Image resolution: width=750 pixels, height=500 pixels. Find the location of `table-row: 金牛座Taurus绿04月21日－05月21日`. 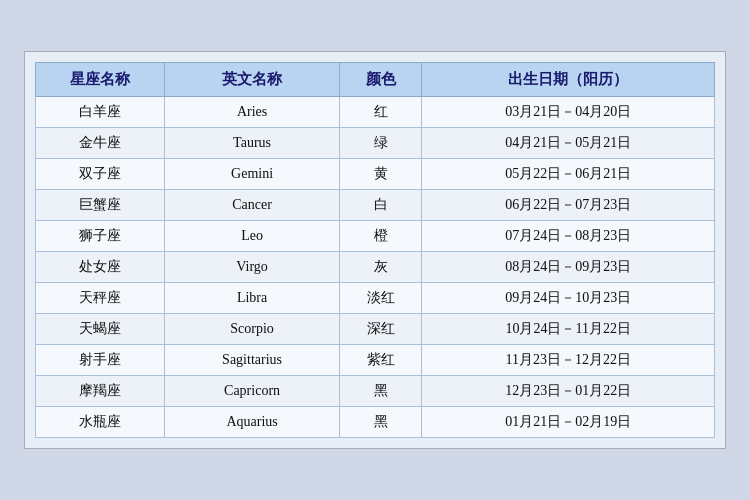

table-row: 金牛座Taurus绿04月21日－05月21日 is located at coordinates (376, 144).